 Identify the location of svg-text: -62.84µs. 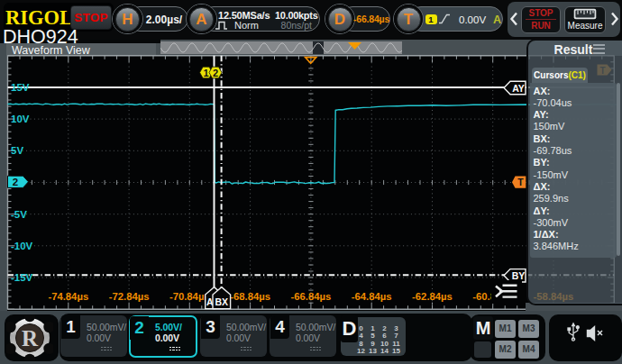
(433, 296).